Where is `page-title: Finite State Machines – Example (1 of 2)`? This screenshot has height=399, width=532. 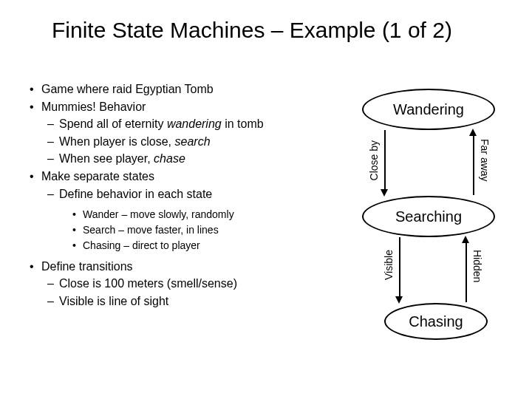 page-title: Finite State Machines – Example (1 of 2) is located at coordinates (252, 30).